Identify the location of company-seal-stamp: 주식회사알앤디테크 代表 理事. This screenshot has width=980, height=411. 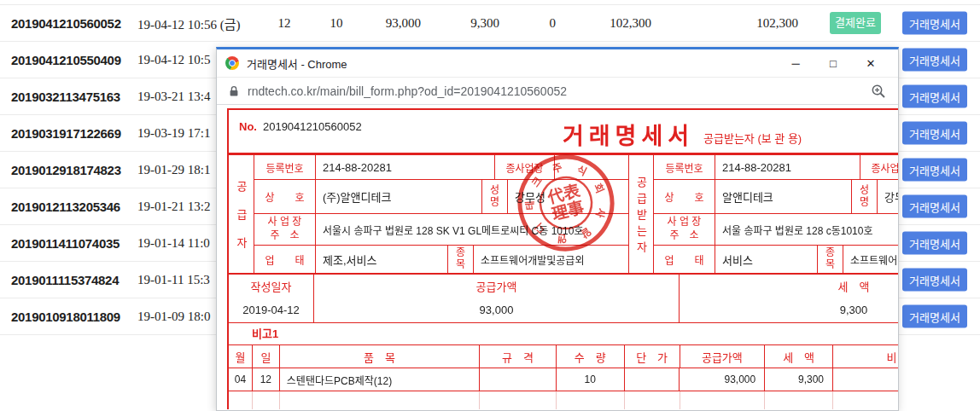
(566, 203).